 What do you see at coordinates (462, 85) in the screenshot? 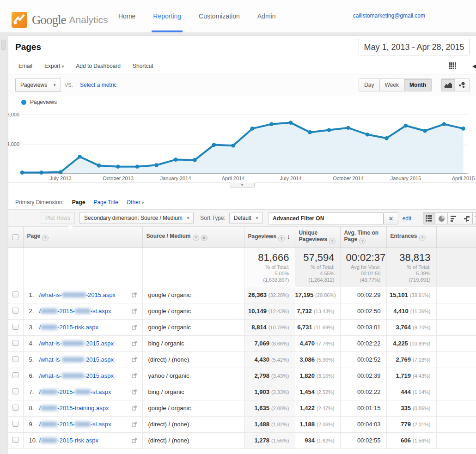
I see `motion-chart-icon` at bounding box center [462, 85].